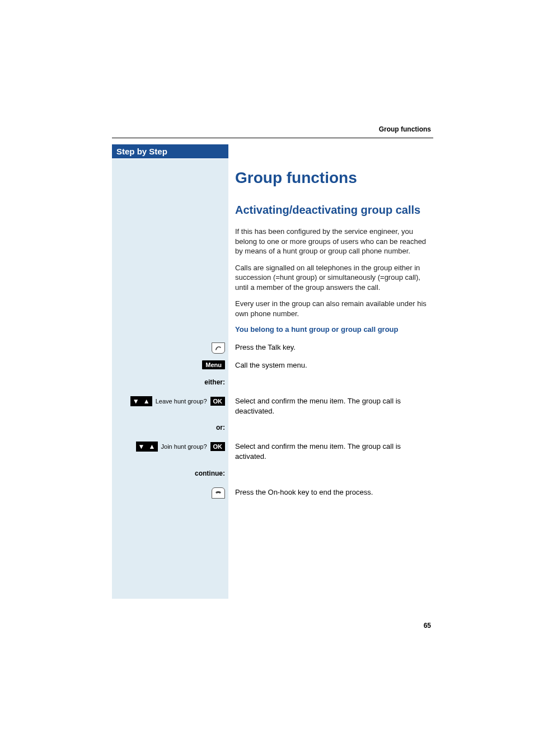  What do you see at coordinates (334, 365) in the screenshot?
I see `step-menu: Menu Call the system menu.` at bounding box center [334, 365].